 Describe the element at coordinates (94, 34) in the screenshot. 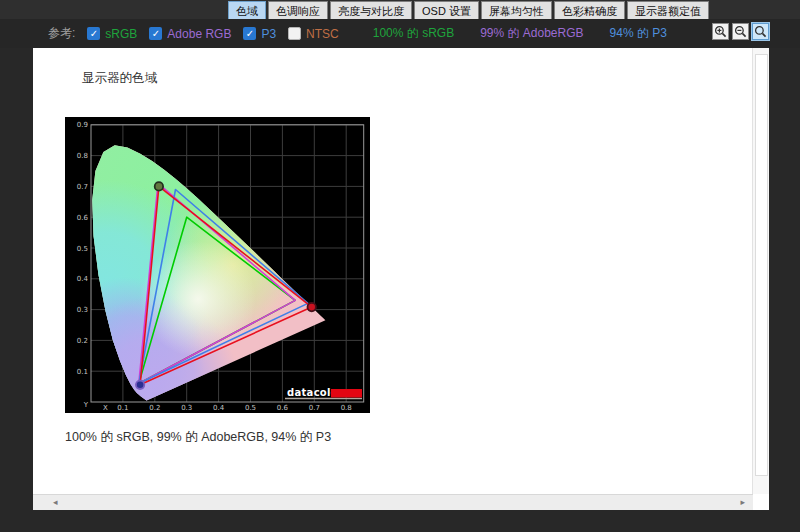

I see `srgb-checkbox` at that location.